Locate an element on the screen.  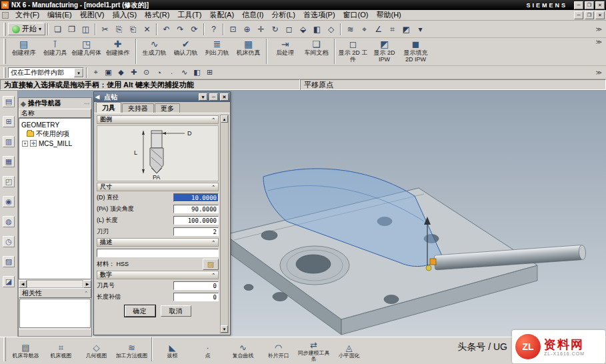
tree-row-geometry: GEOMETRY is located at coordinates (55, 125).